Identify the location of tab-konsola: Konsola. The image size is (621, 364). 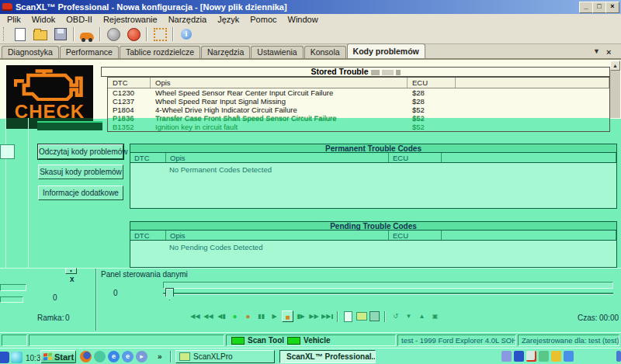
(325, 52).